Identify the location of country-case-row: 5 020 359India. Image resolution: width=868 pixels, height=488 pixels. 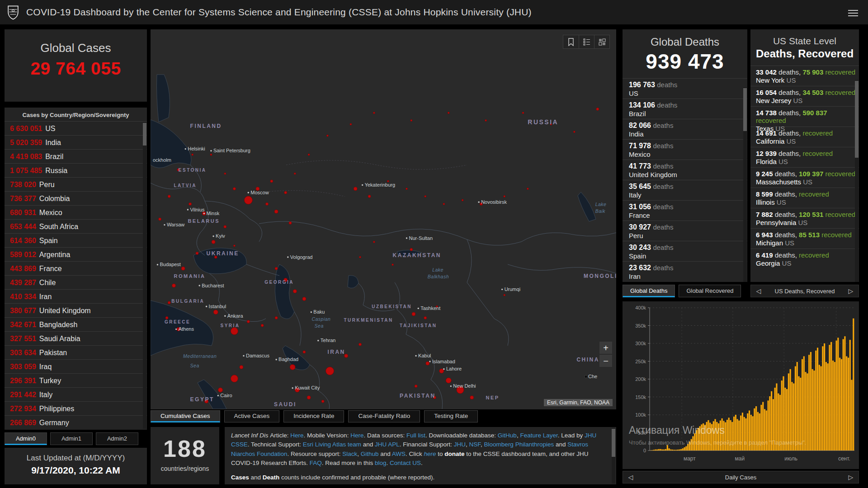
(76, 142).